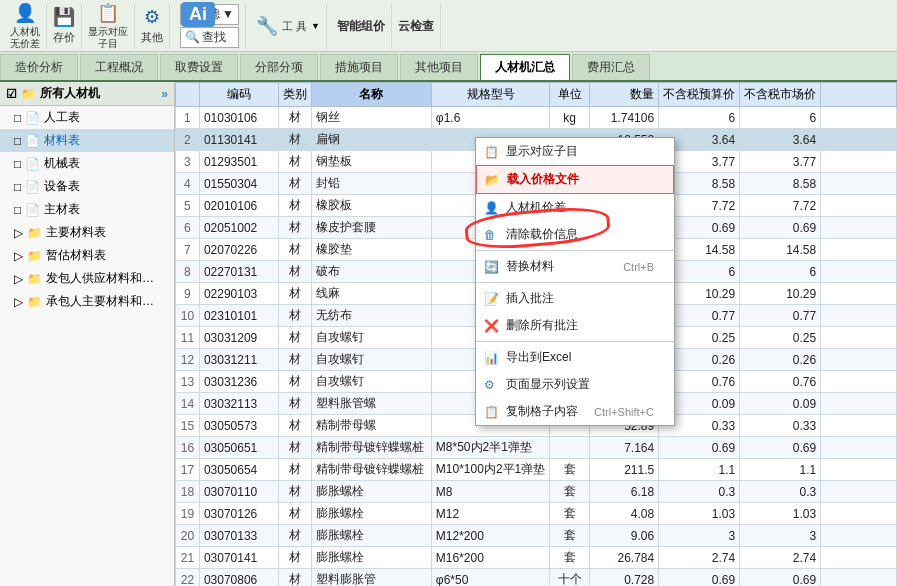 The width and height of the screenshot is (897, 586). What do you see at coordinates (238, 95) in the screenshot?
I see `col-header-code: 编码` at bounding box center [238, 95].